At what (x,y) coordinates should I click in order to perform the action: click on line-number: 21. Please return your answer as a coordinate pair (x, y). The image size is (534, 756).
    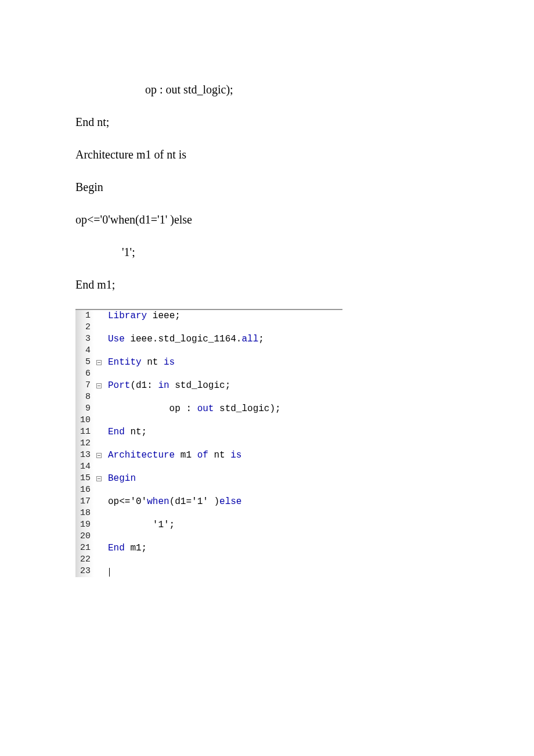
    Looking at the image, I should click on (85, 548).